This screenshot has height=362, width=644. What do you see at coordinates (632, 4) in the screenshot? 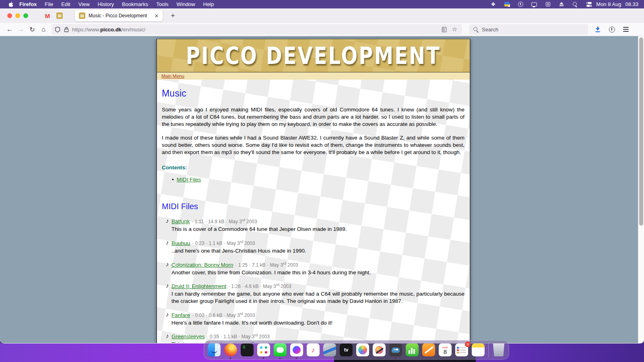
I see `clock-time: 08.33` at bounding box center [632, 4].